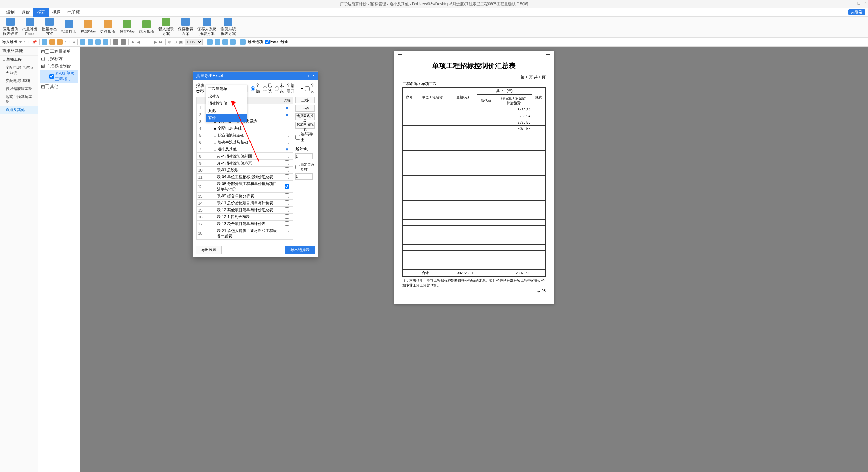  I want to click on export-options-icon, so click(243, 42).